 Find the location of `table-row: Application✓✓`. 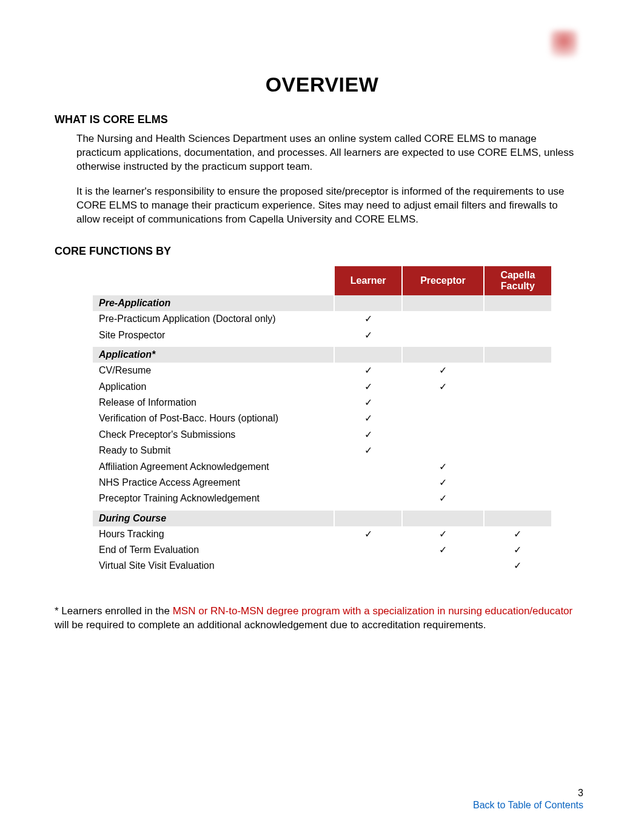

table-row: Application✓✓ is located at coordinates (322, 387).